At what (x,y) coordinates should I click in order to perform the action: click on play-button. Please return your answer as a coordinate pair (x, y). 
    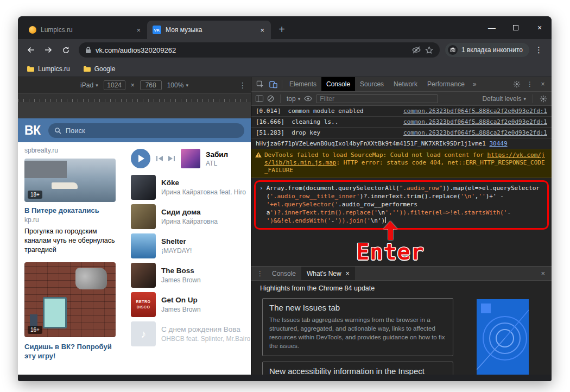
    Looking at the image, I should click on (141, 159).